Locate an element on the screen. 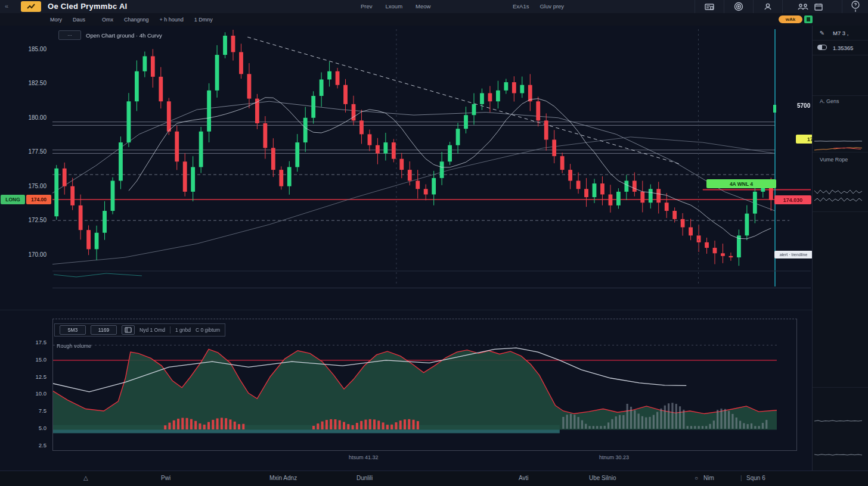  toolbar-item-indicators: Changnng is located at coordinates (137, 20).